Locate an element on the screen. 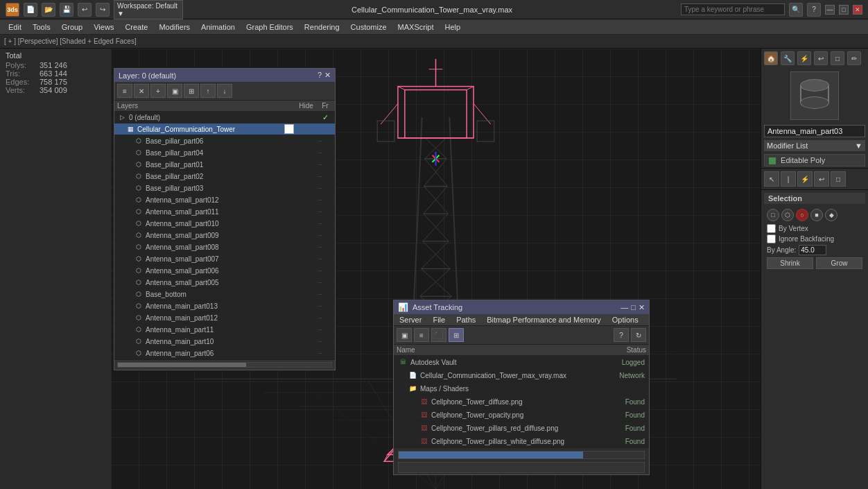 Image resolution: width=868 pixels, height=489 pixels. toolbar-save: 💾 is located at coordinates (67, 10).